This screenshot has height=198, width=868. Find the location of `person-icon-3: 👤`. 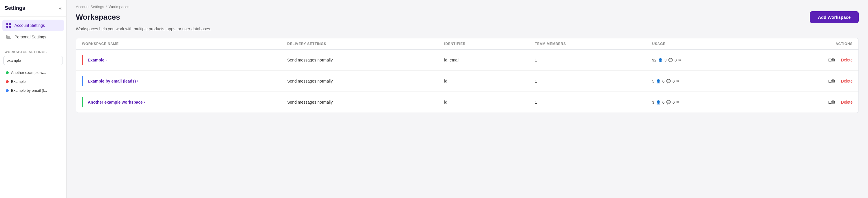

person-icon-3: 👤 is located at coordinates (658, 102).